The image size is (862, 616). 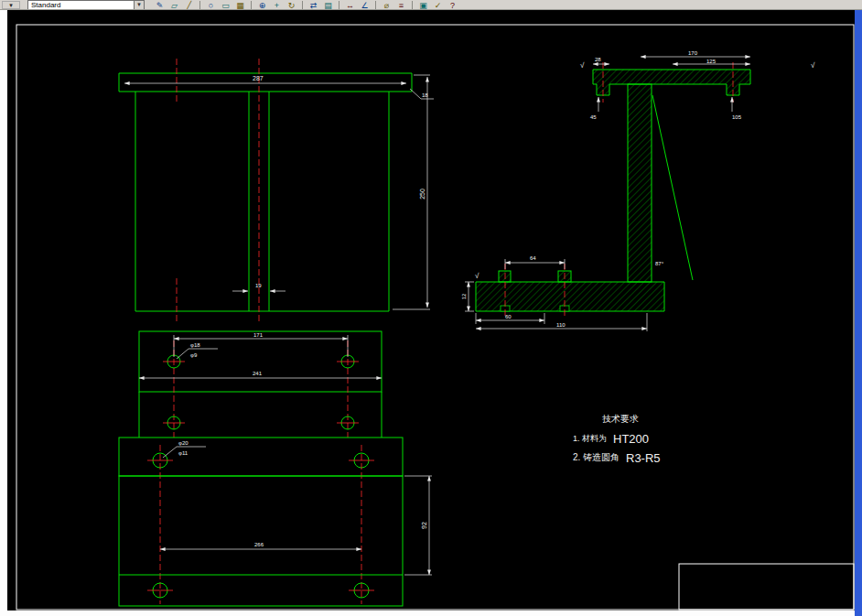 I want to click on dim-sec-bot-inner: 60, so click(x=509, y=317).